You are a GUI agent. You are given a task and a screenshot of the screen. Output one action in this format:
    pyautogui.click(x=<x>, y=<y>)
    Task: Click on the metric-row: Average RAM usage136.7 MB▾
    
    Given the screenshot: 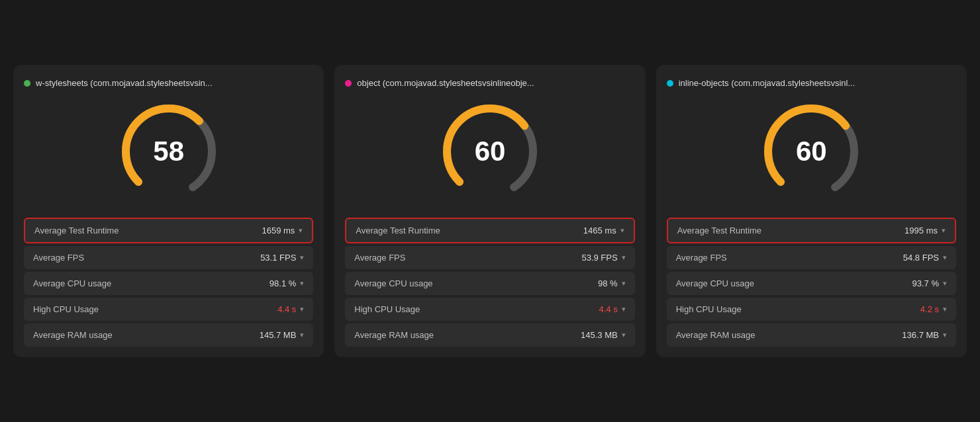 What is the action you would take?
    pyautogui.click(x=812, y=335)
    